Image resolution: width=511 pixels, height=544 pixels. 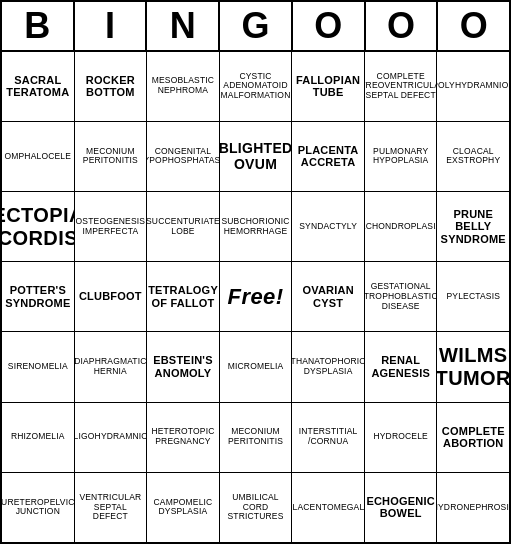 What do you see at coordinates (256, 438) in the screenshot?
I see `cell-5-3: MECONIUM PERITONITIS` at bounding box center [256, 438].